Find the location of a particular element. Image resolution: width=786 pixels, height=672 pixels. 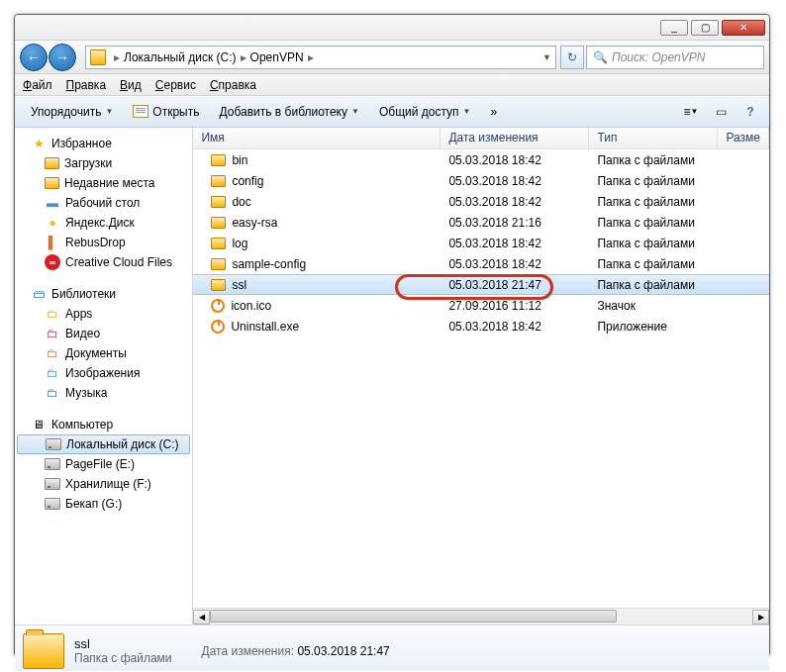

refresh-button: ↻ is located at coordinates (572, 57).